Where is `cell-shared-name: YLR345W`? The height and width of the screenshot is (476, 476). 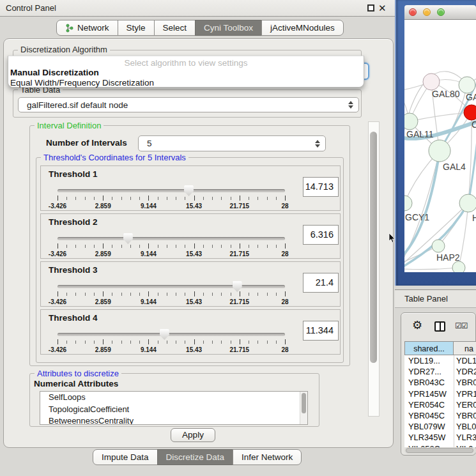 cell-shared-name: YLR345W is located at coordinates (427, 437).